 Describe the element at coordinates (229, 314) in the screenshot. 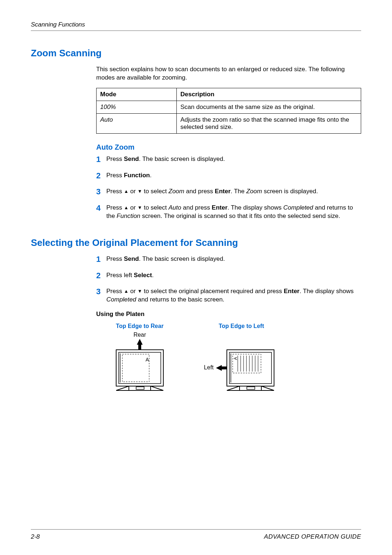

I see `platen-heading: Using the Platen` at that location.